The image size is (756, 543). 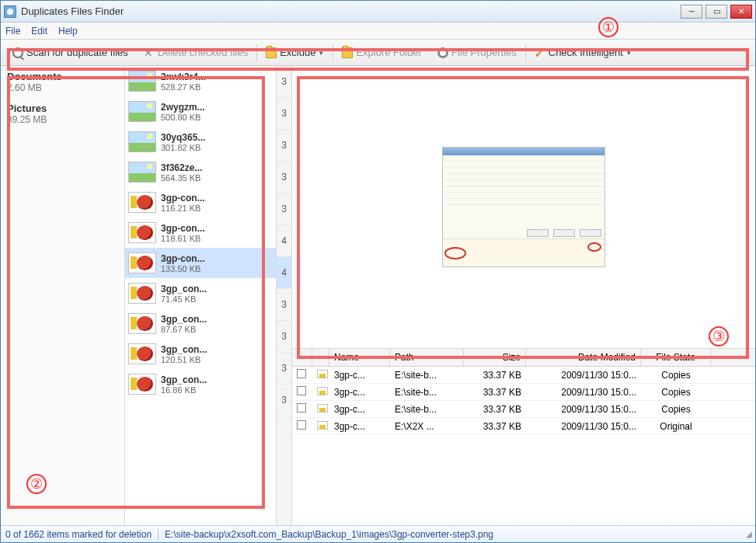 What do you see at coordinates (360, 357) in the screenshot?
I see `col-name: Name` at bounding box center [360, 357].